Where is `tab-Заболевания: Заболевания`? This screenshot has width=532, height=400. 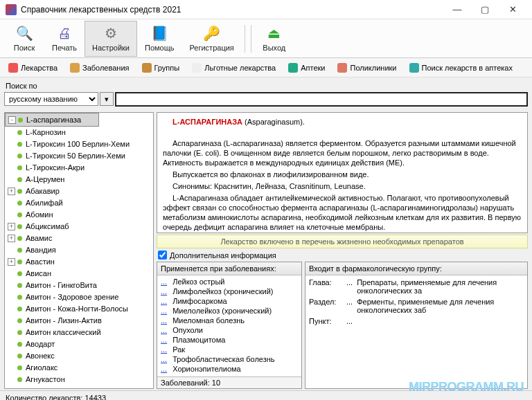
tab-Заболевания: Заболевания is located at coordinates (100, 68).